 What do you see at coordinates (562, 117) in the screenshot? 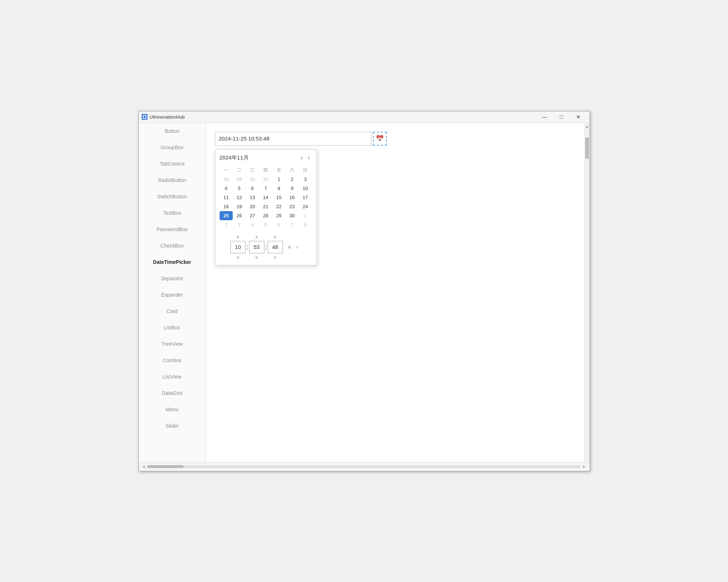
I see `maximize-button: □` at bounding box center [562, 117].